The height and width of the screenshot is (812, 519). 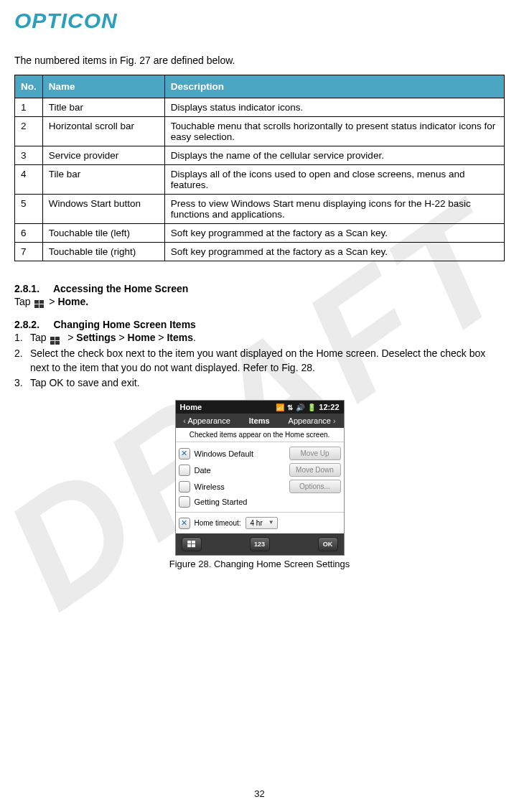 What do you see at coordinates (202, 470) in the screenshot?
I see `item-label: Date` at bounding box center [202, 470].